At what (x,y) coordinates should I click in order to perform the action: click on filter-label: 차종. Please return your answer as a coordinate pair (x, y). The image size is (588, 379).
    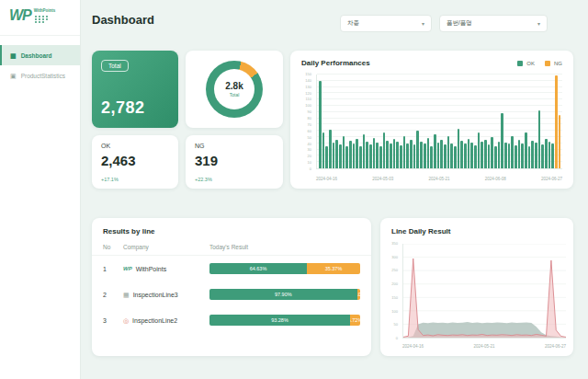
    Looking at the image, I should click on (353, 24).